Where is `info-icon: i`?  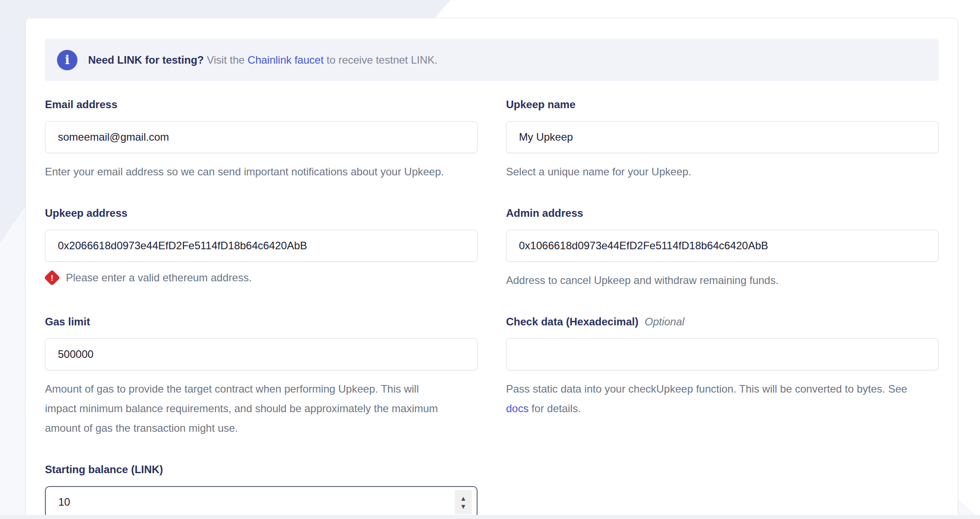
info-icon: i is located at coordinates (67, 60).